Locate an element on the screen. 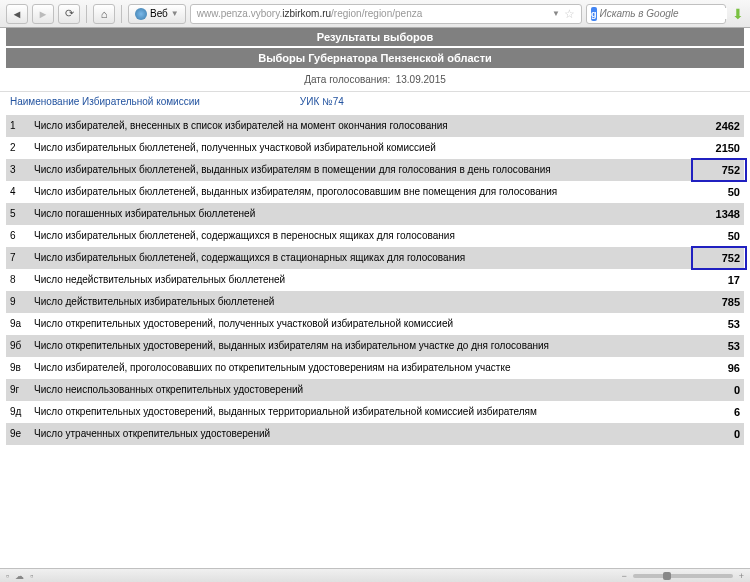 This screenshot has height=582, width=750. row-value: 6 is located at coordinates (719, 412).